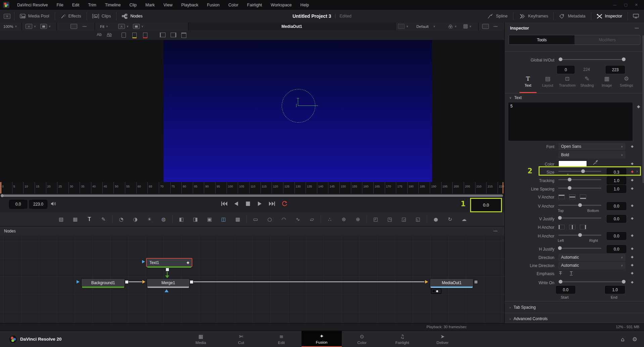 This screenshot has width=644, height=347. Describe the element at coordinates (534, 16) in the screenshot. I see `keyframes-button: Keyframes` at that location.